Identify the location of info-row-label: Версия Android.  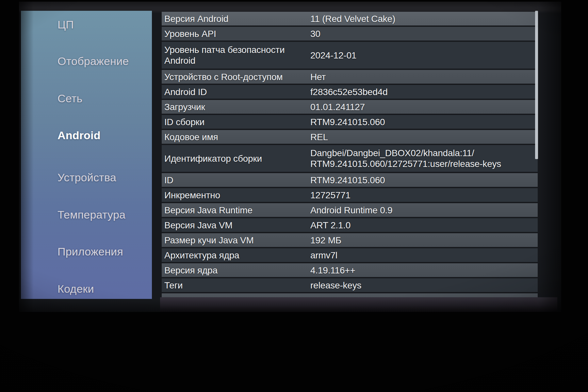
(236, 19).